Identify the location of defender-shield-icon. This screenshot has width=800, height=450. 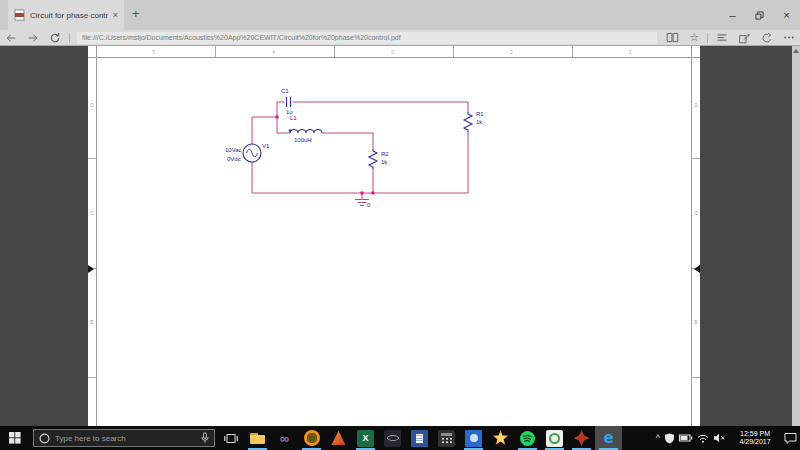
(670, 438).